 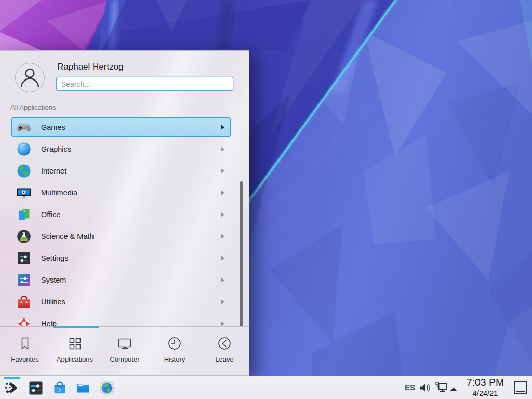 I want to click on text-caret, so click(x=60, y=84).